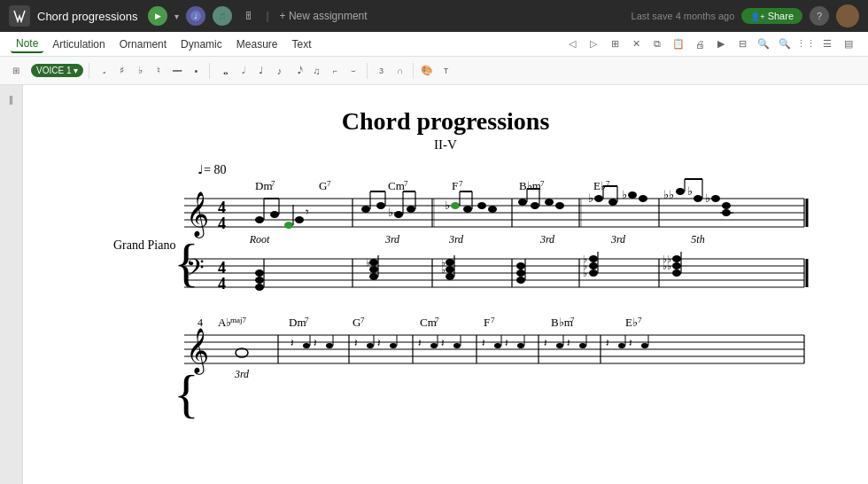  I want to click on chord2-eb7-super: 7, so click(639, 320).